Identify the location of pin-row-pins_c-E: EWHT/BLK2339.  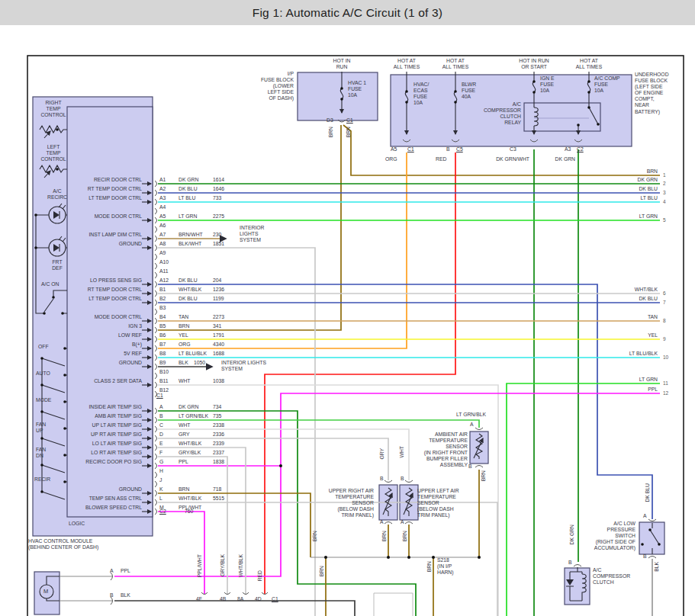
(192, 444).